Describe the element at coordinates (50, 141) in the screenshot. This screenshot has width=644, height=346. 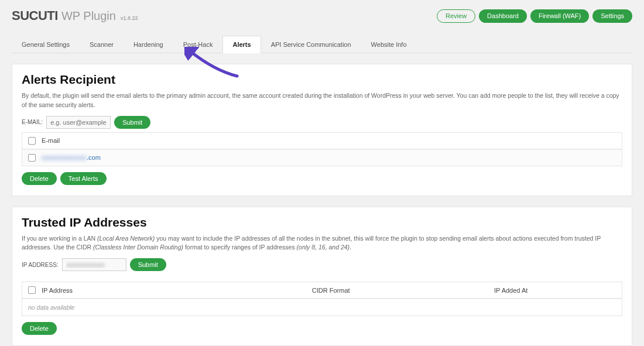
I see `email-th: E-mail` at that location.